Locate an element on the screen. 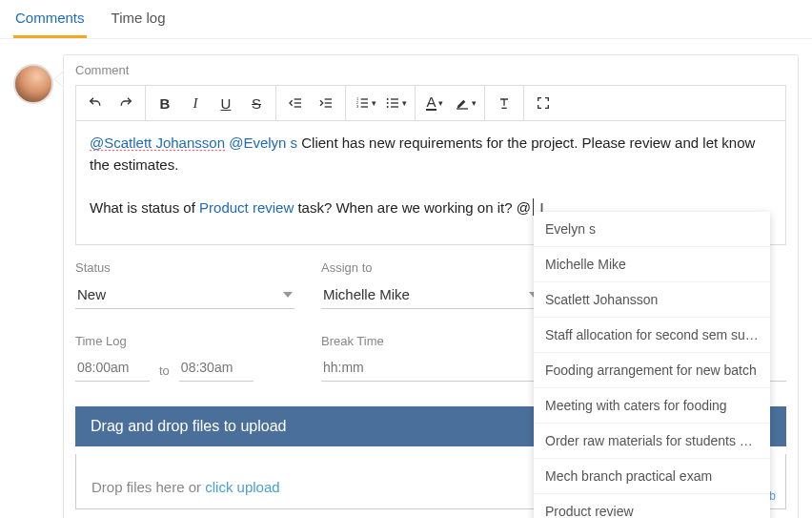 This screenshot has width=812, height=518. indent-icon is located at coordinates (326, 103).